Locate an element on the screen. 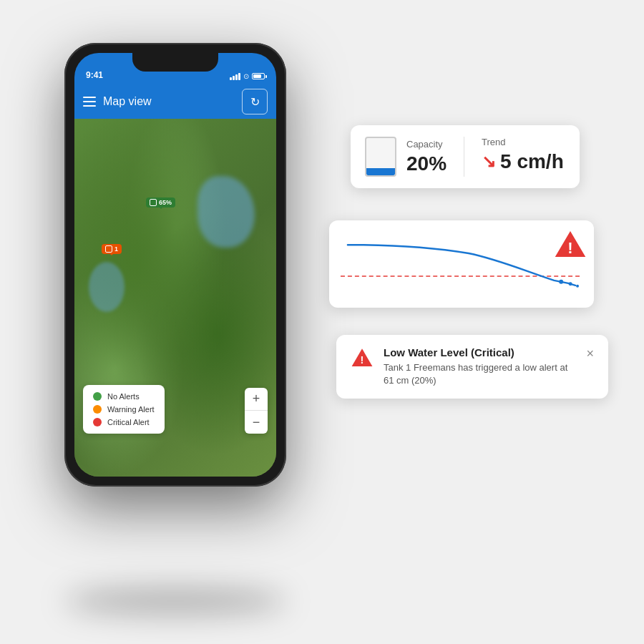  chart-card: ! is located at coordinates (462, 264).